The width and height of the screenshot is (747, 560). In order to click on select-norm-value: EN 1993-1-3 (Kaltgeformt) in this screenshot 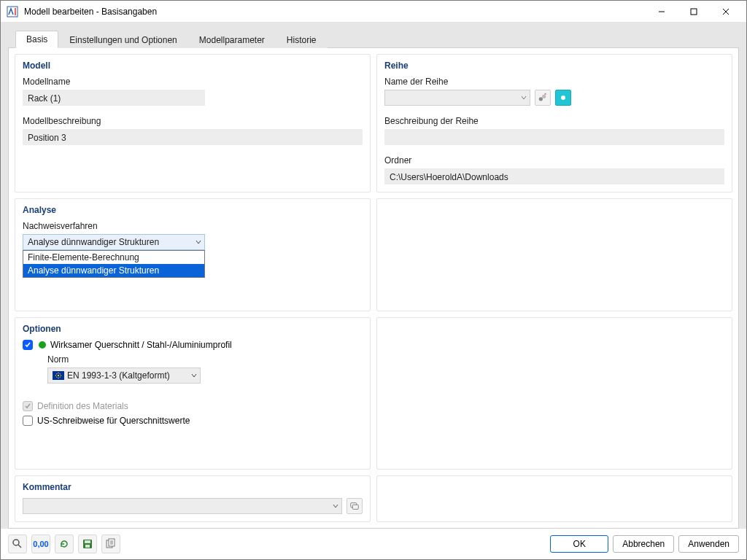, I will do `click(118, 376)`.